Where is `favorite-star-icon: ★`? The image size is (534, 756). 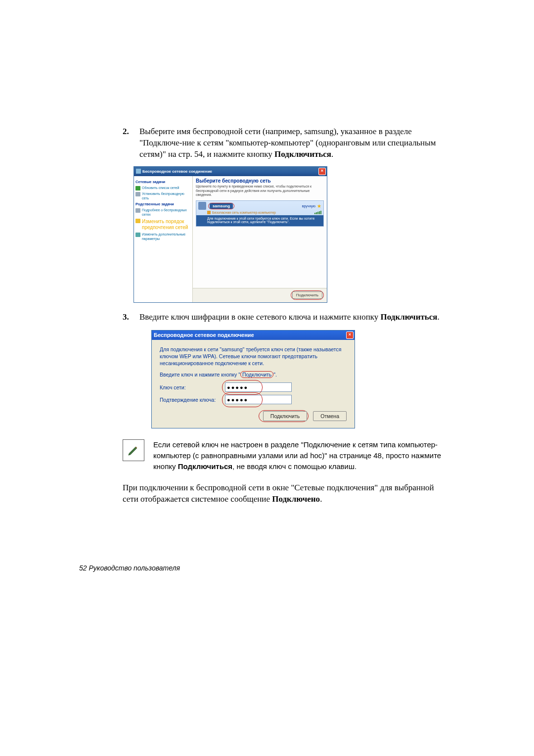
favorite-star-icon: ★ is located at coordinates (319, 206).